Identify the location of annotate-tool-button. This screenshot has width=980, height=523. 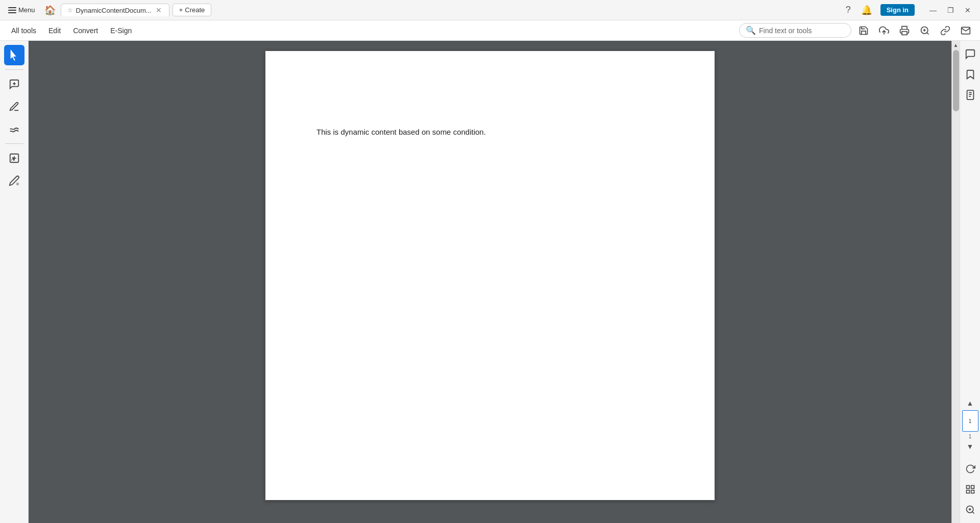
(14, 107).